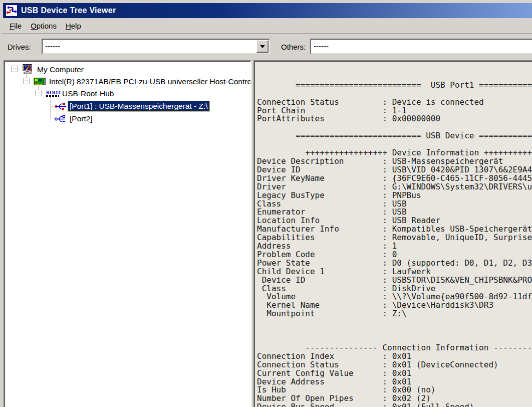  Describe the element at coordinates (128, 70) in the screenshot. I see `tree-row-my-computer: My Computer` at that location.